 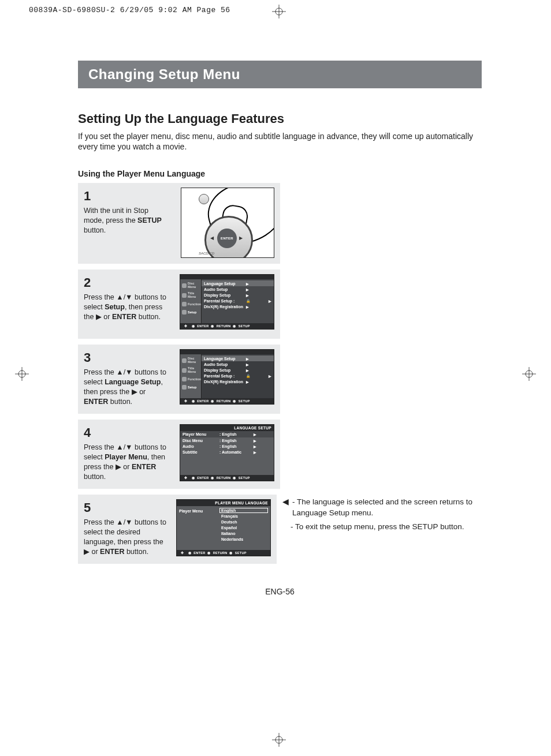 What do you see at coordinates (144, 467) in the screenshot?
I see `step-4-text-d: ENTER` at bounding box center [144, 467].